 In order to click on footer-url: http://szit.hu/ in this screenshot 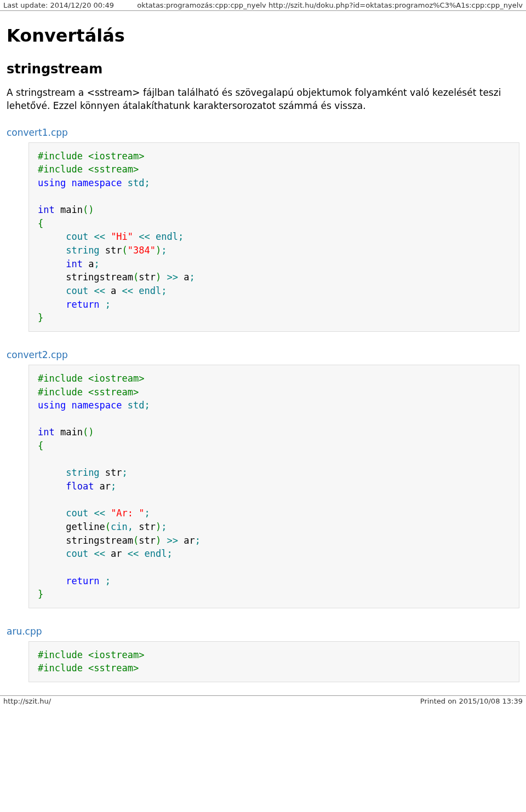, I will do `click(27, 701)`.